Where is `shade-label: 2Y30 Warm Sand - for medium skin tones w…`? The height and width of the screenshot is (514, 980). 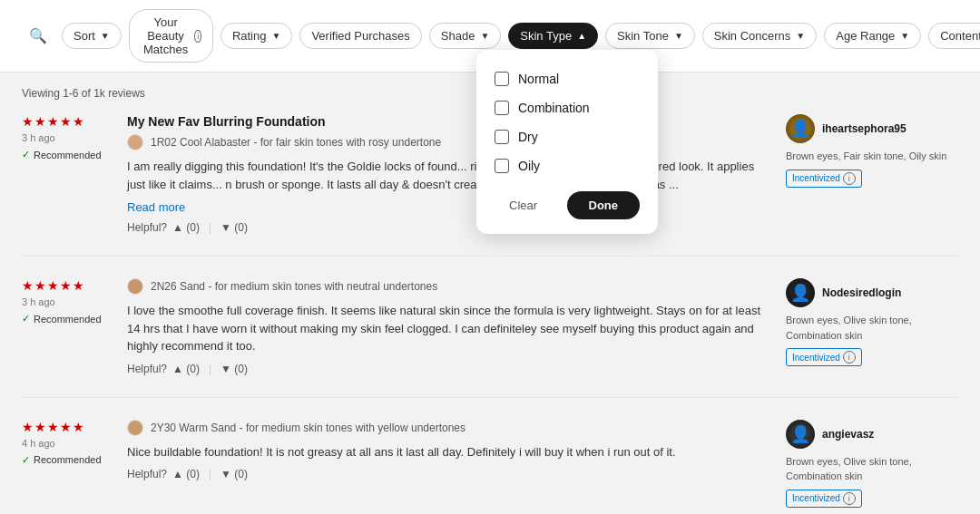
shade-label: 2Y30 Warm Sand - for medium skin tones w… is located at coordinates (309, 428).